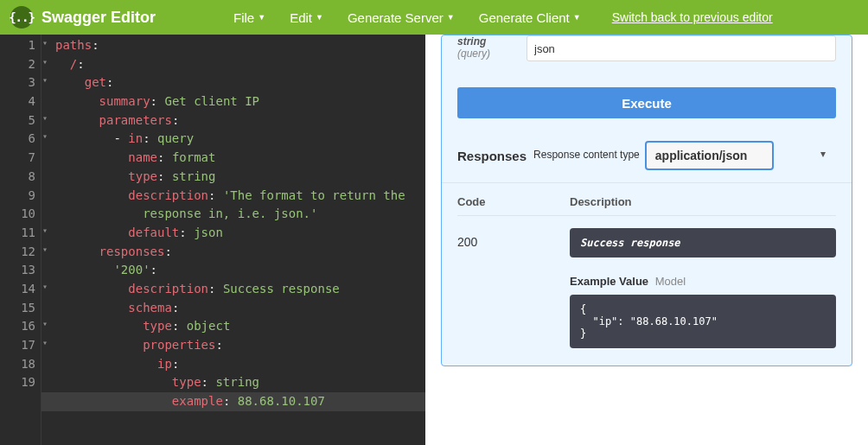  What do you see at coordinates (301, 17) in the screenshot?
I see `menu-edit-label: Edit` at bounding box center [301, 17].